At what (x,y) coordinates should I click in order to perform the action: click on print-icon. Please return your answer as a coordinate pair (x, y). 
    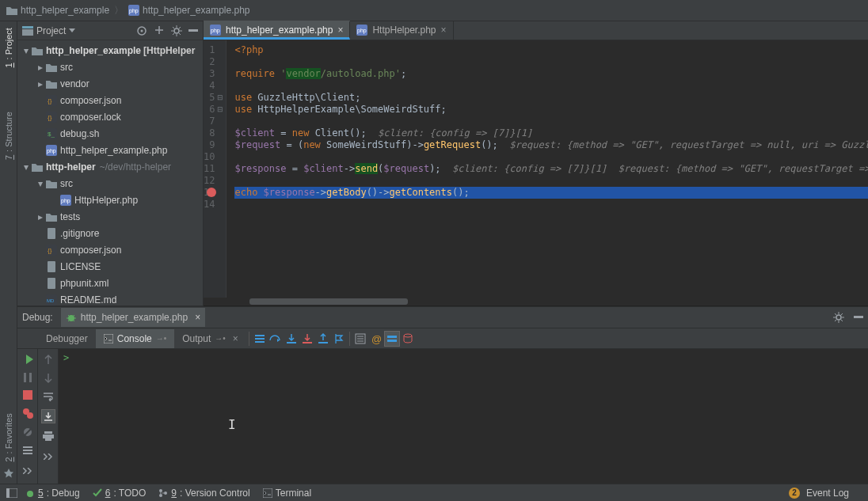
    Looking at the image, I should click on (48, 436).